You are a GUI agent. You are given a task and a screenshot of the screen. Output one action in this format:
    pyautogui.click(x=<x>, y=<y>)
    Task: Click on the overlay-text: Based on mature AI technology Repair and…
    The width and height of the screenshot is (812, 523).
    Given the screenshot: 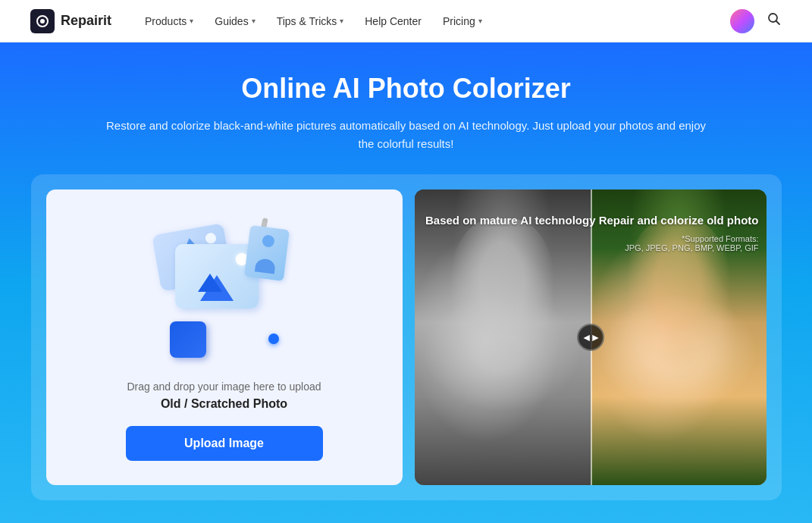 What is the action you would take?
    pyautogui.click(x=592, y=232)
    